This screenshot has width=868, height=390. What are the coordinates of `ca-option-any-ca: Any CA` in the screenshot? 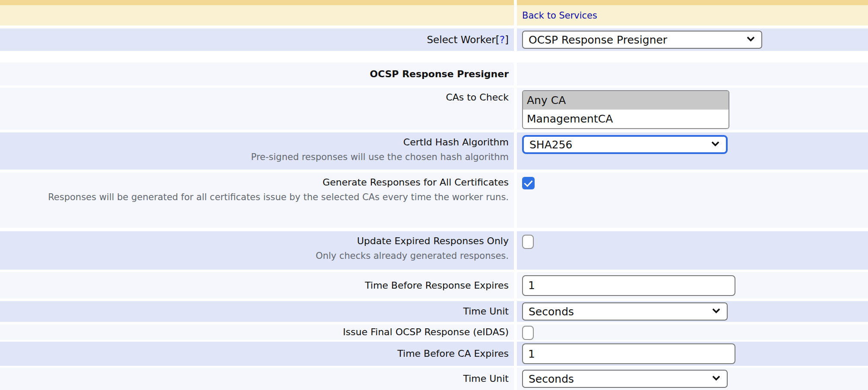 It's located at (626, 100).